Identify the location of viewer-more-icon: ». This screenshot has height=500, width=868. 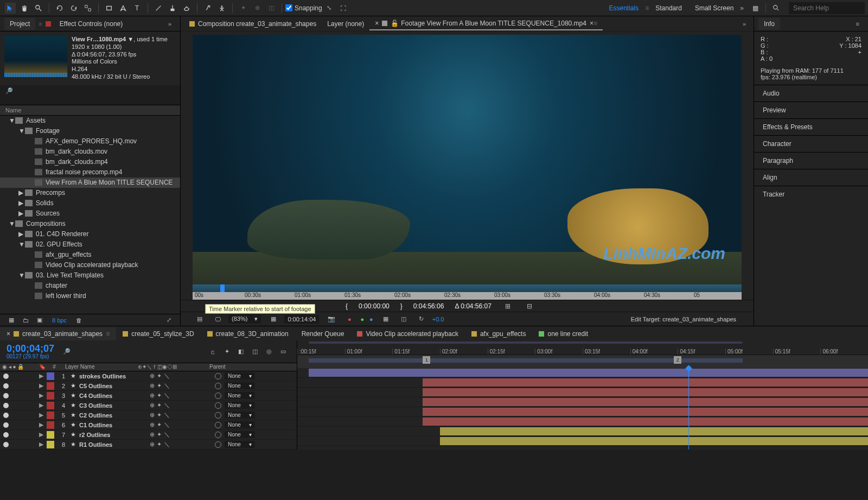
(744, 24).